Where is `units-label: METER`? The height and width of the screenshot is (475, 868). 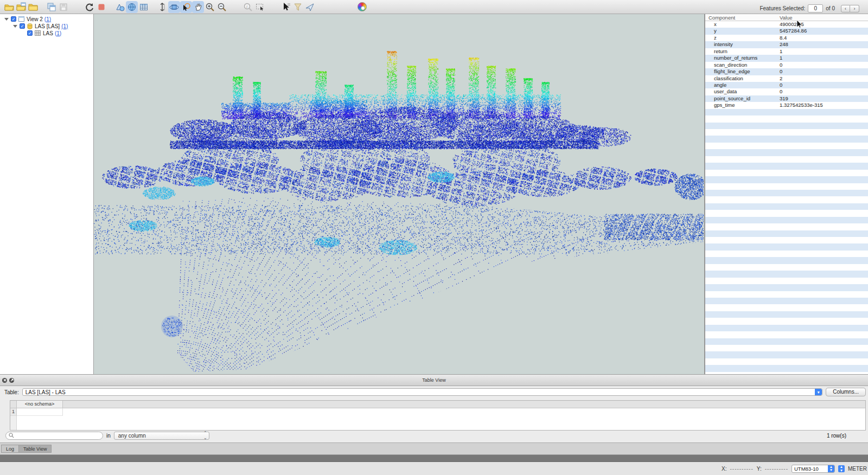 units-label: METER is located at coordinates (857, 468).